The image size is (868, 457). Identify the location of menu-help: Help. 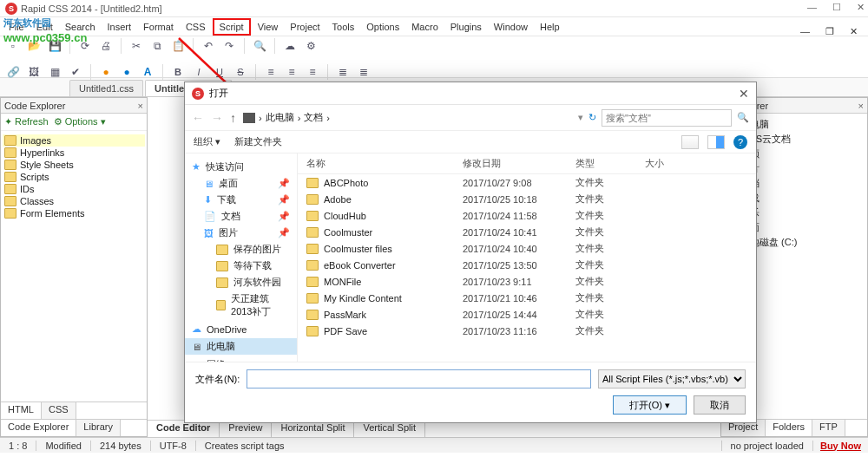
(550, 27).